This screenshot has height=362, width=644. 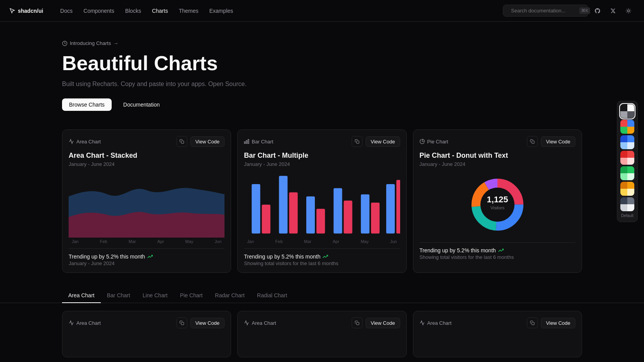 I want to click on trend-up-icon, so click(x=150, y=257).